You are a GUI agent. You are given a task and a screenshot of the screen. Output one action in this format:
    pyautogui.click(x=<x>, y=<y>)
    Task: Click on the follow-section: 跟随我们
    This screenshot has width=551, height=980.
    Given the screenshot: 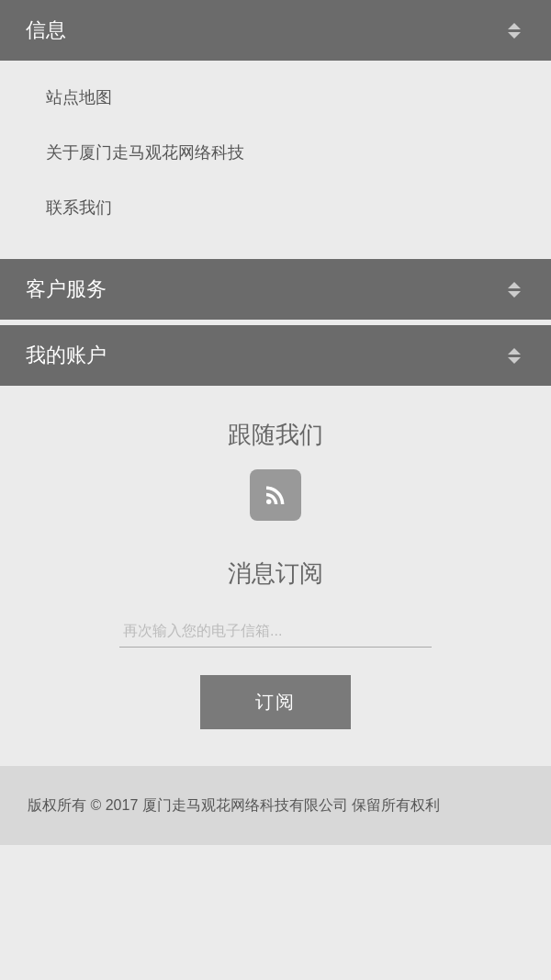 What is the action you would take?
    pyautogui.click(x=276, y=457)
    